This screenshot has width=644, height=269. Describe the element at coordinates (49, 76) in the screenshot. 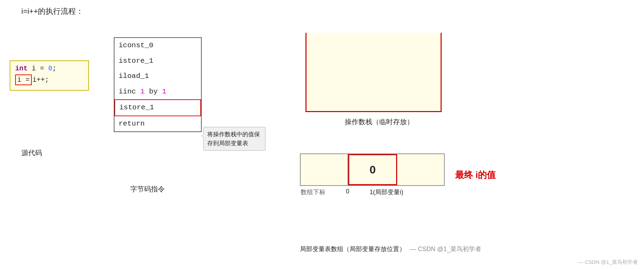

I see `source-code-box: int i = 0; i = i++;` at that location.